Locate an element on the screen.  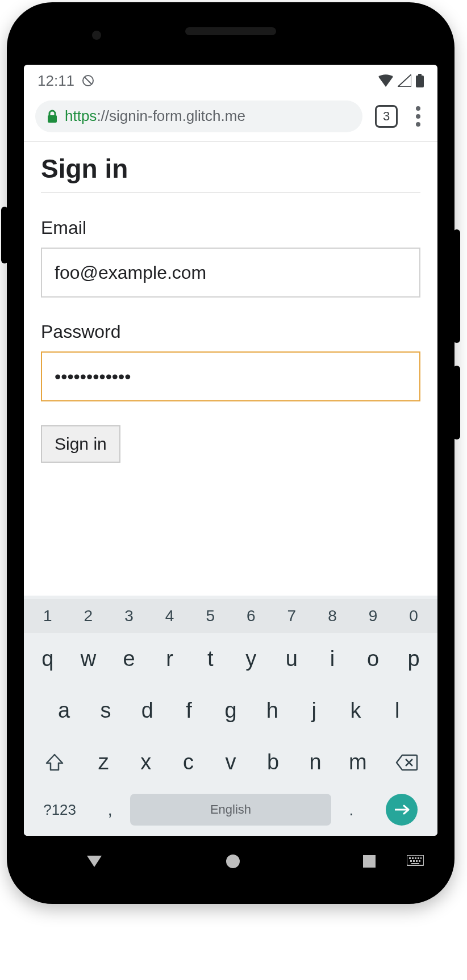
address-bar: https://signin-form.glitch.me is located at coordinates (199, 116).